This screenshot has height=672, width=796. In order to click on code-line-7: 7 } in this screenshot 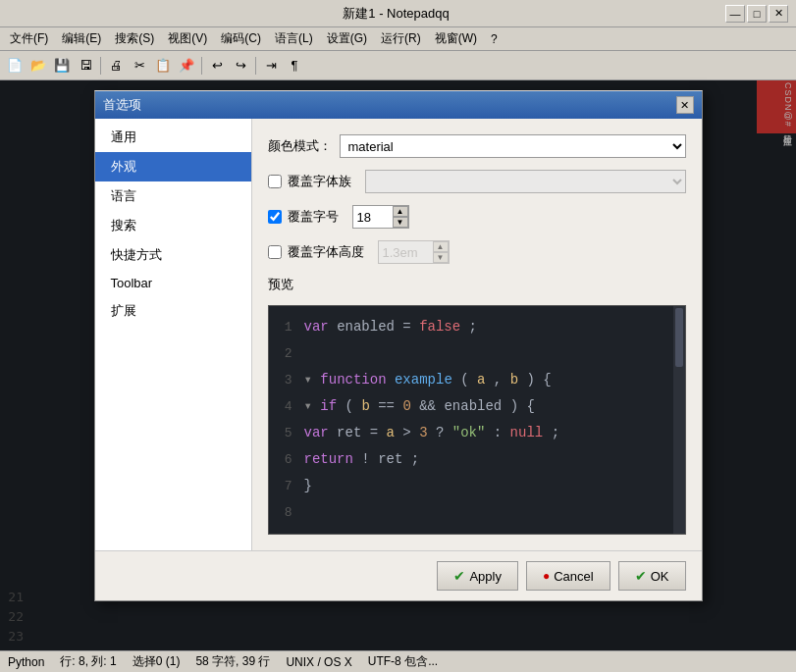, I will do `click(477, 487)`.